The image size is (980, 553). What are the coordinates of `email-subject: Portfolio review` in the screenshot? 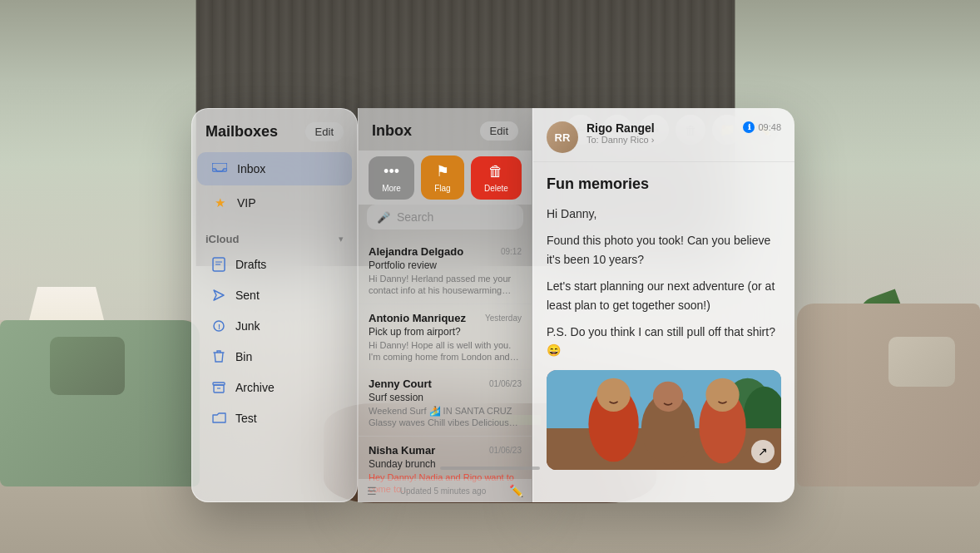 It's located at (445, 265).